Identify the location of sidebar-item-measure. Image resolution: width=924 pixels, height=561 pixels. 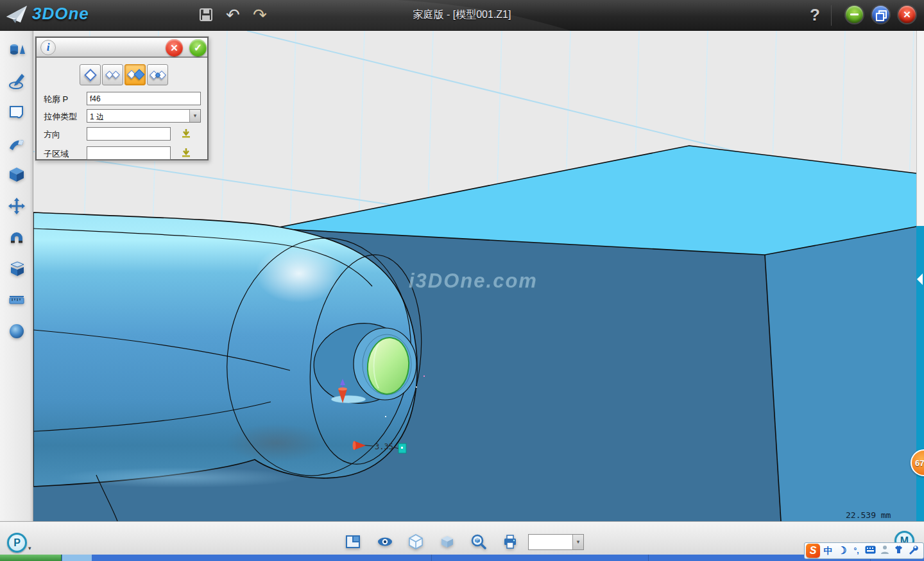
(17, 300).